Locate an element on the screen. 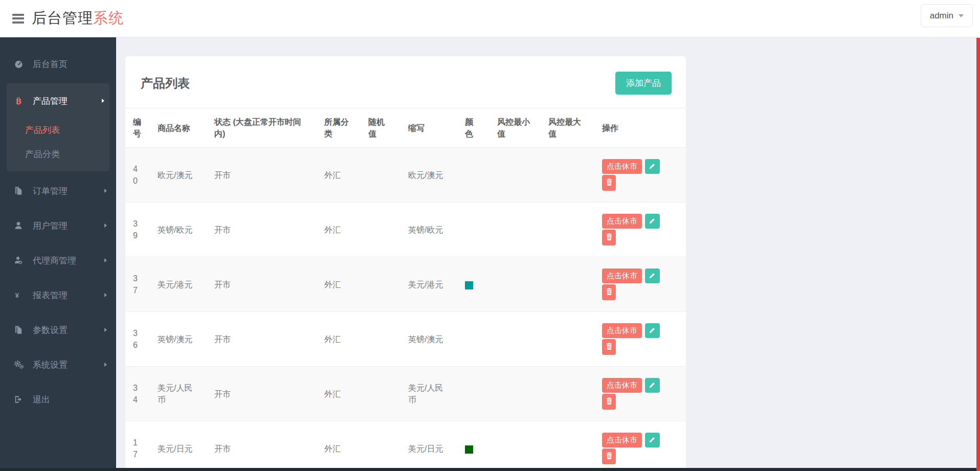  hamburger-menu-icon is located at coordinates (18, 18).